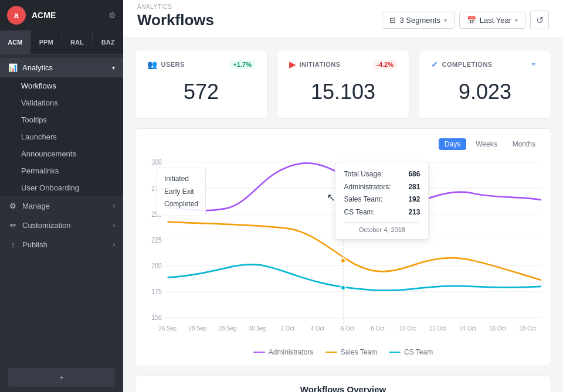  What do you see at coordinates (77, 42) in the screenshot?
I see `sidebar-pill-ral: RAL` at bounding box center [77, 42].